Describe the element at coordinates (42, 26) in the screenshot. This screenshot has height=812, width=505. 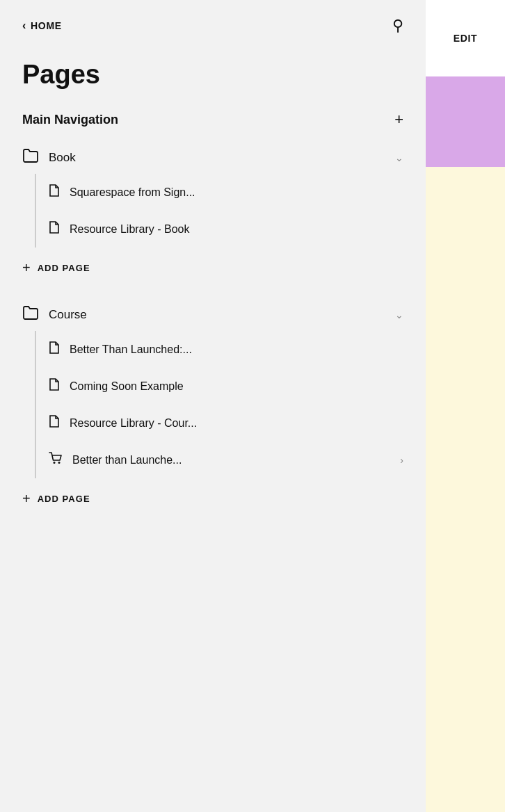
I see `back-home-button: ‹ HOME` at that location.